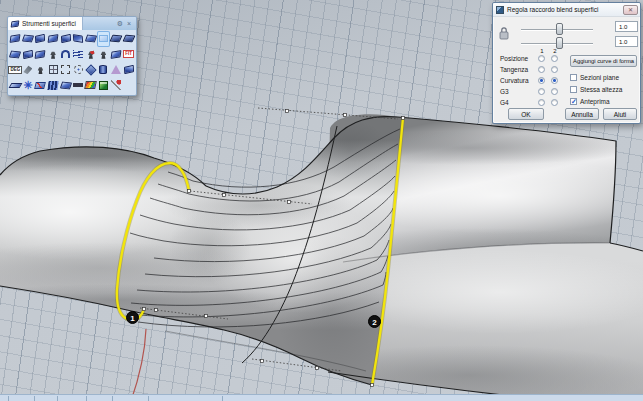 This screenshot has height=401, width=643. Describe the element at coordinates (566, 63) in the screenshot. I see `blend-surface-dialog: Regola raccordo blend superfici ✕ 1.0 1.…` at that location.